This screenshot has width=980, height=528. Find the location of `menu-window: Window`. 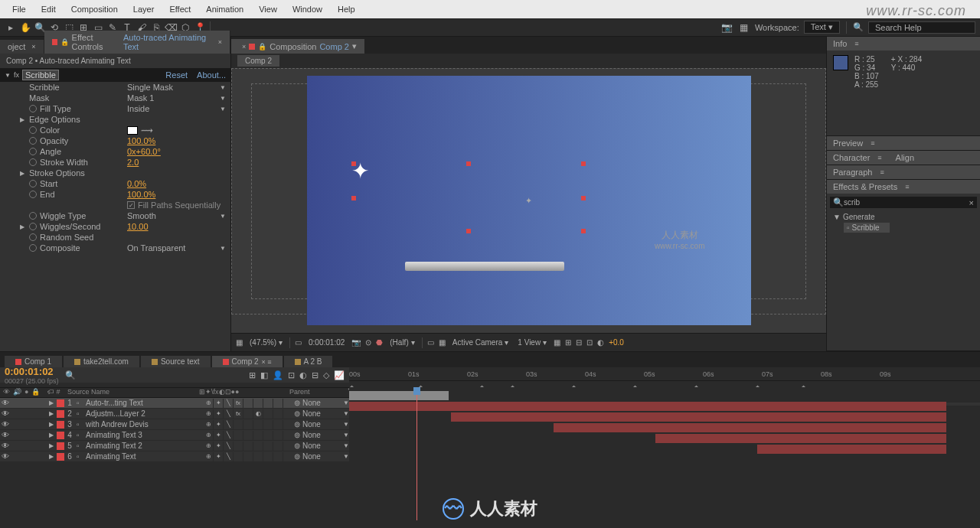

menu-window: Window is located at coordinates (308, 9).